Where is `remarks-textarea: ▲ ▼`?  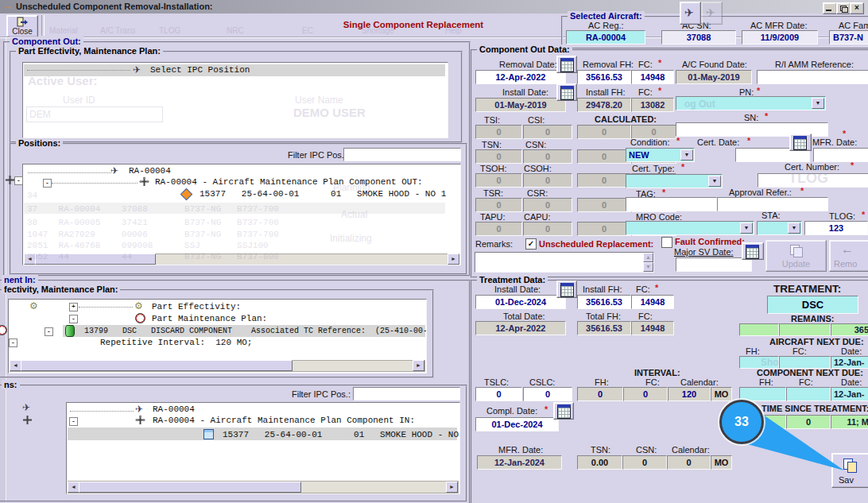 remarks-textarea: ▲ ▼ is located at coordinates (564, 262).